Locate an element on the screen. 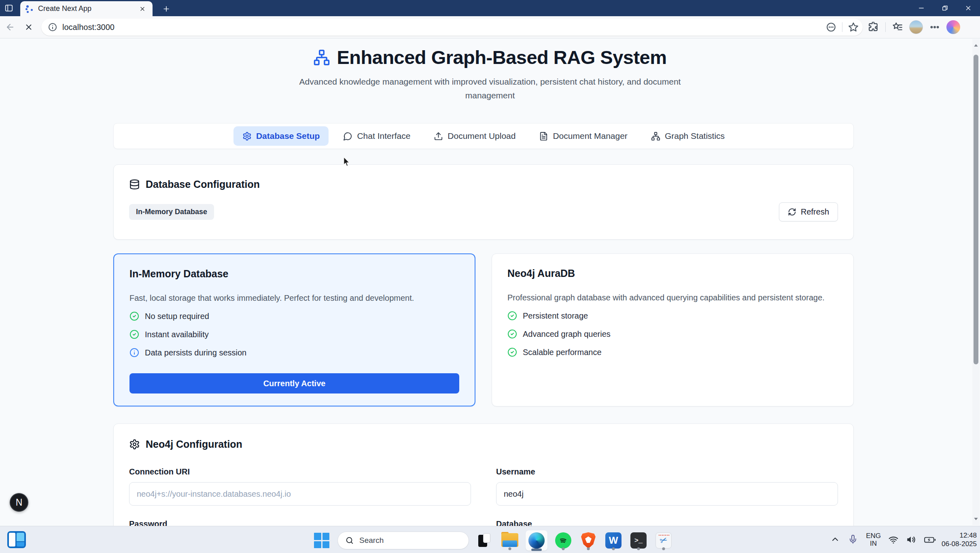 The image size is (980, 553). brave-icon is located at coordinates (588, 540).